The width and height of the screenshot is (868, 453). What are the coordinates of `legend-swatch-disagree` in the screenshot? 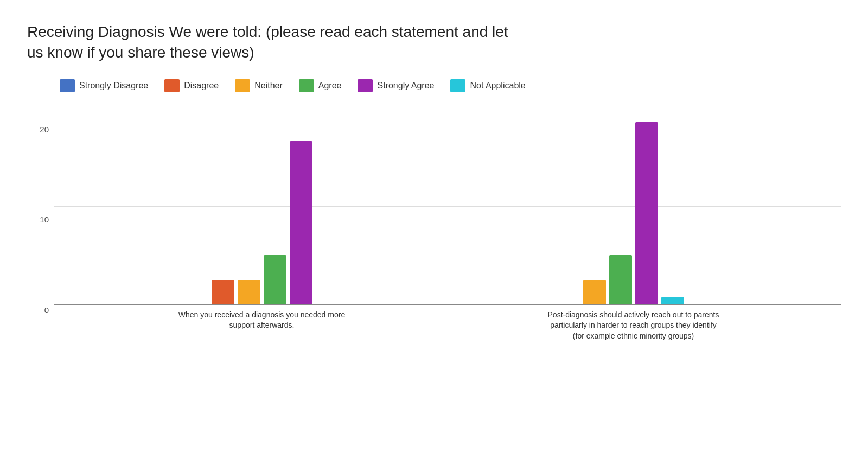 It's located at (172, 86).